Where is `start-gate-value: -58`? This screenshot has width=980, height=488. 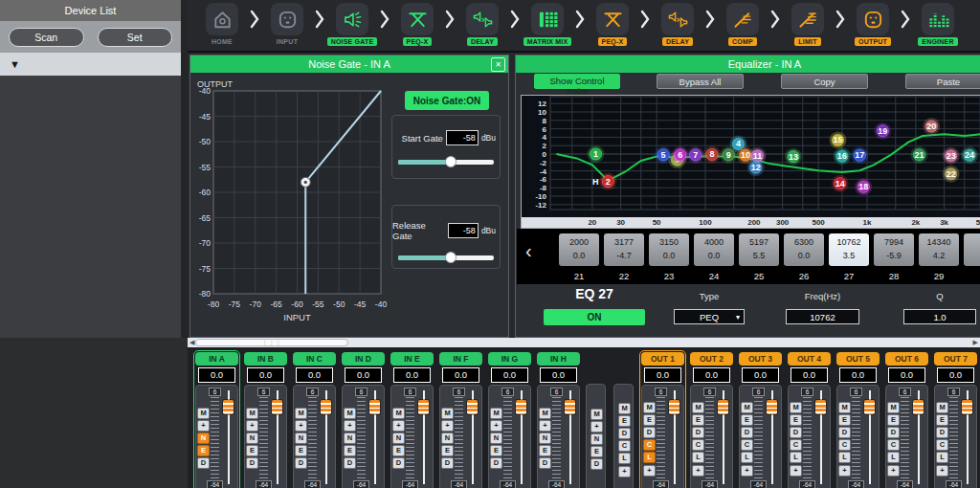
start-gate-value: -58 is located at coordinates (462, 138).